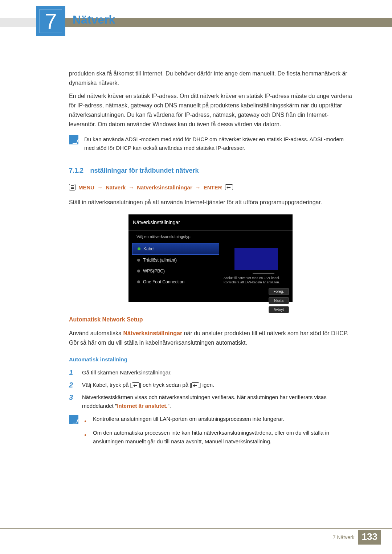 The width and height of the screenshot is (392, 554). Describe the element at coordinates (211, 432) in the screenshot. I see `note-bullets: ● Kontrollera anslutningen till LAN-port…` at that location.